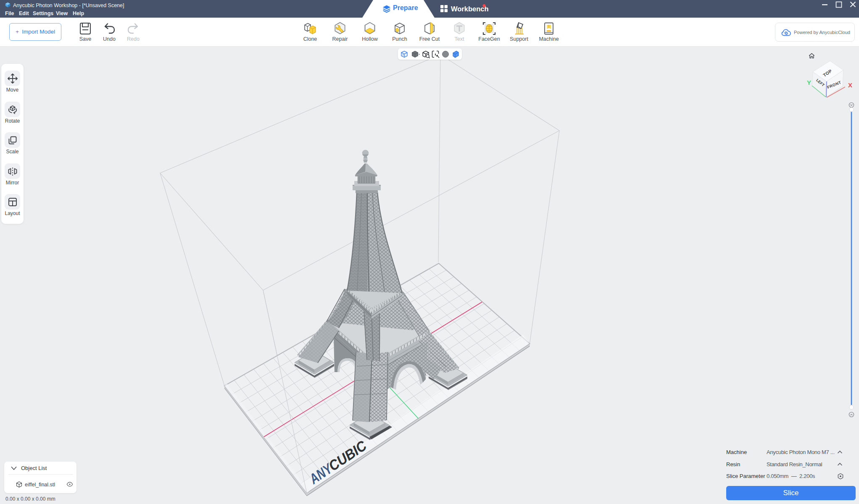 This screenshot has height=504, width=859. What do you see at coordinates (850, 85) in the screenshot?
I see `svg-text: X` at bounding box center [850, 85].